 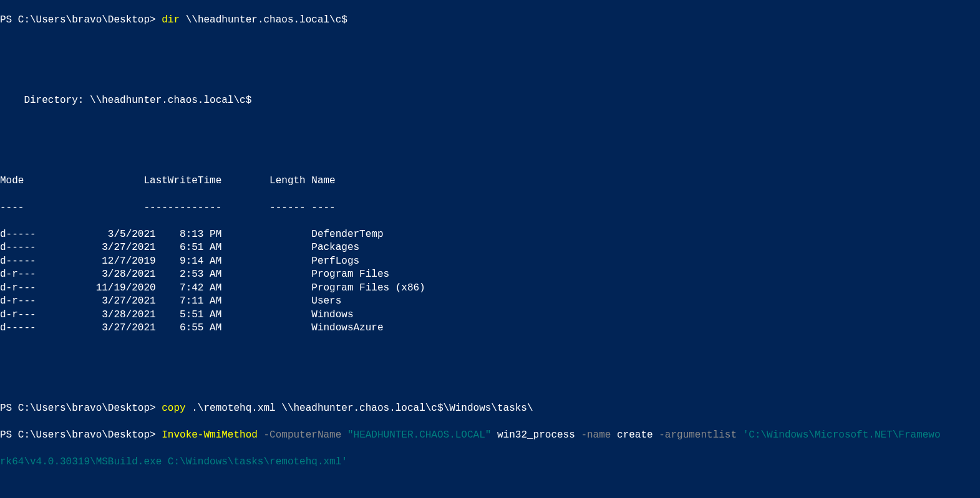 I want to click on copy-dst: \\headhunter.chaos.local\c$\Windows\task…, so click(x=407, y=408).